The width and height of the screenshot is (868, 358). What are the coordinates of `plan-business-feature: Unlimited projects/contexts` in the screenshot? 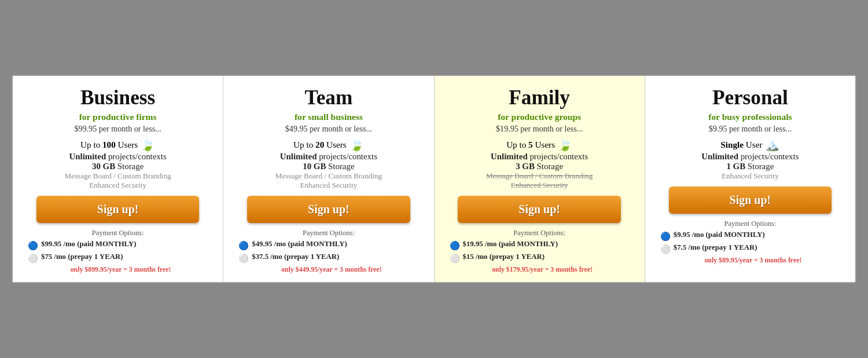 It's located at (118, 156).